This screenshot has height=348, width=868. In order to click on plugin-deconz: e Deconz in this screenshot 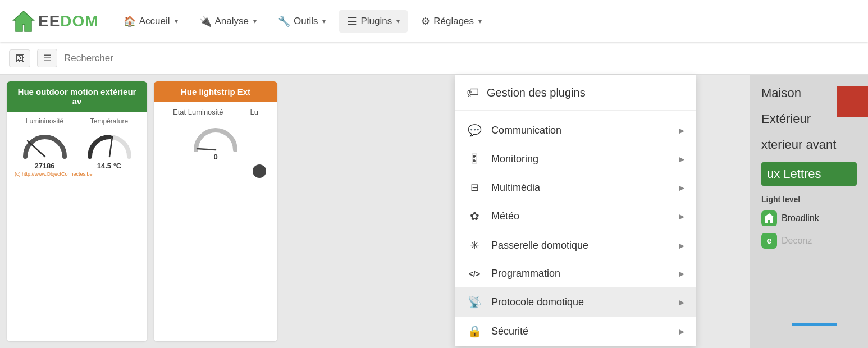, I will do `click(809, 241)`.